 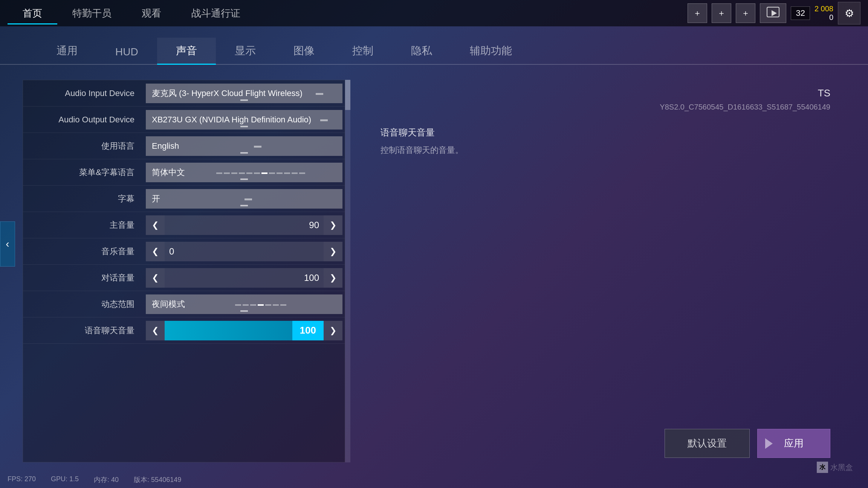 What do you see at coordinates (155, 331) in the screenshot?
I see `voice-chat-volume-decrease: ❮` at bounding box center [155, 331].